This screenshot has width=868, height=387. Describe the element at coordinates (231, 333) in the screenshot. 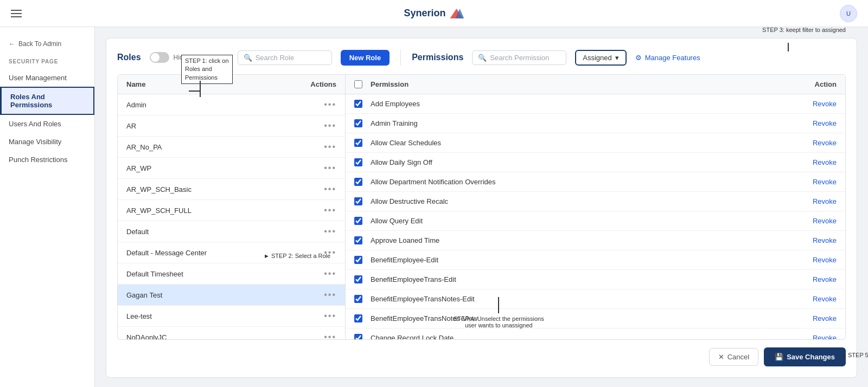

I see `role-row: NoDAonlyJC •••` at that location.